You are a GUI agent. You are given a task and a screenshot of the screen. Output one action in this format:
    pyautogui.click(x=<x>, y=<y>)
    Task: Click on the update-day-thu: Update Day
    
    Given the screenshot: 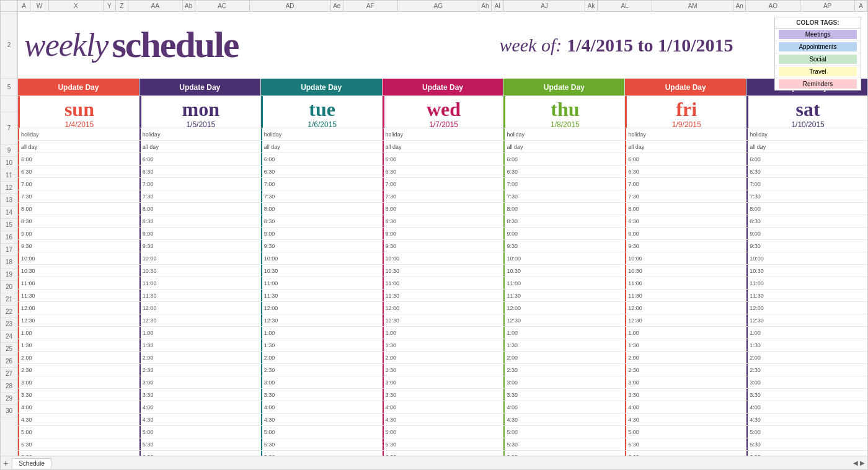 What is the action you would take?
    pyautogui.click(x=564, y=87)
    